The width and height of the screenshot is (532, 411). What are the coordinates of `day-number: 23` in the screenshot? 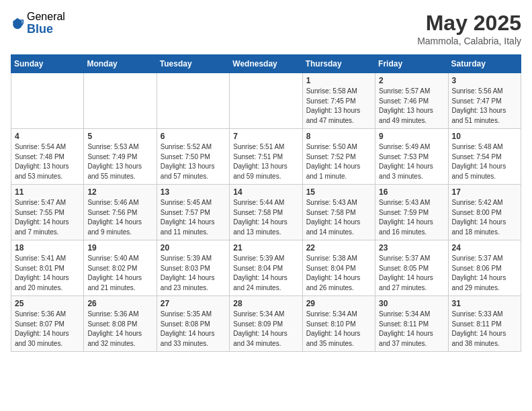 It's located at (411, 248).